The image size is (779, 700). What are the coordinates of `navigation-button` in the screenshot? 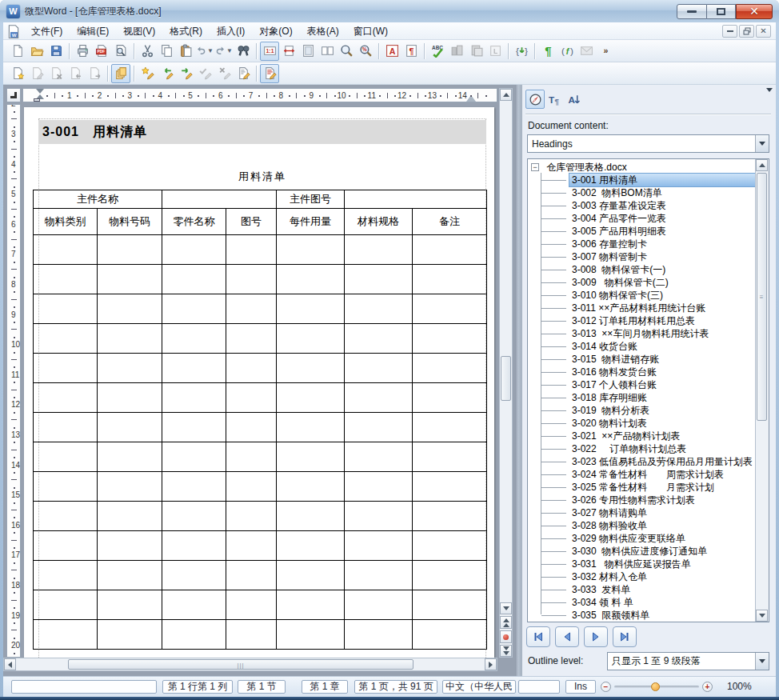 It's located at (535, 99).